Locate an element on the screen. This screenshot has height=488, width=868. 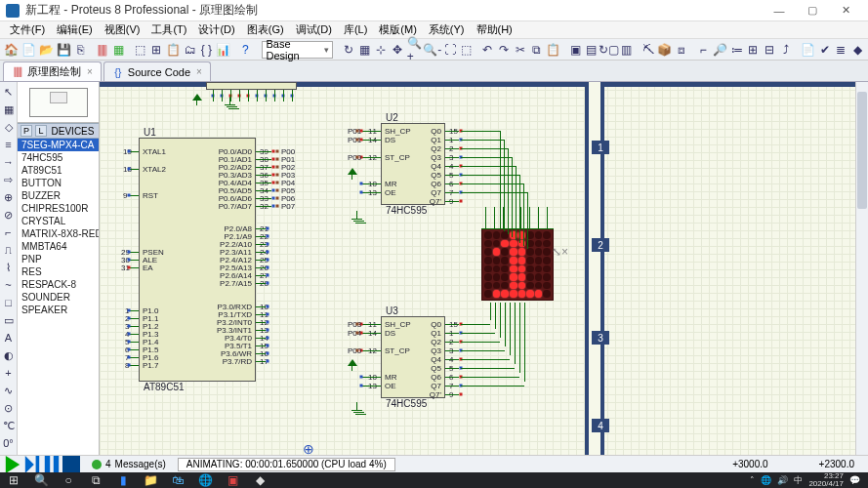
zoom-in-icon: 🔍+ is located at coordinates (414, 50).